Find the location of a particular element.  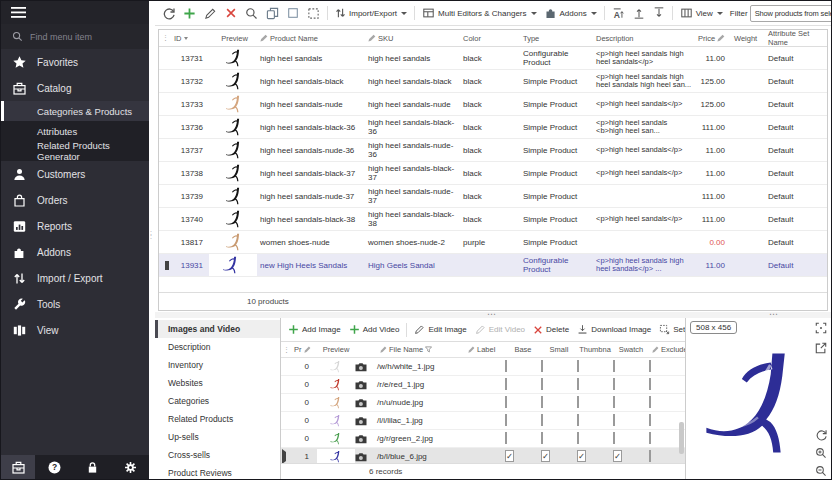

zoom-in-icon is located at coordinates (821, 453).